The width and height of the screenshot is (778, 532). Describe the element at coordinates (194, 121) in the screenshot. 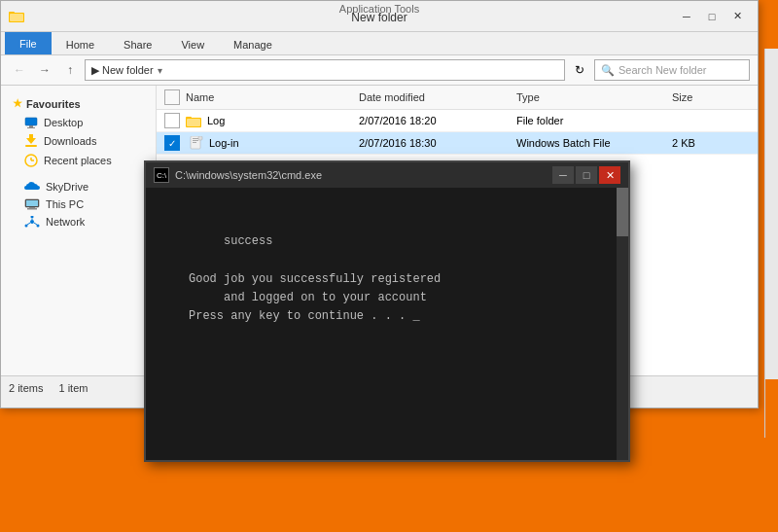

I see `folder-icon` at that location.